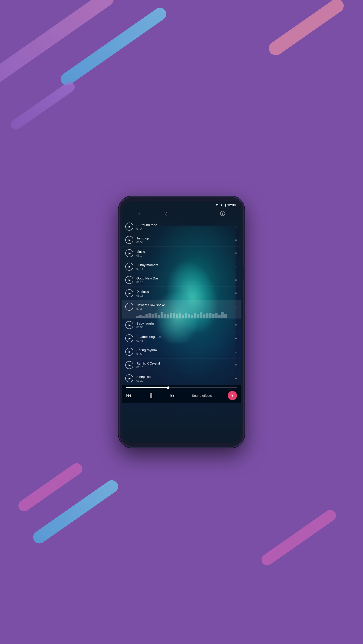 Image resolution: width=363 pixels, height=644 pixels. Describe the element at coordinates (182, 240) in the screenshot. I see `track-item-2: ▶Jump up01:59≡` at that location.